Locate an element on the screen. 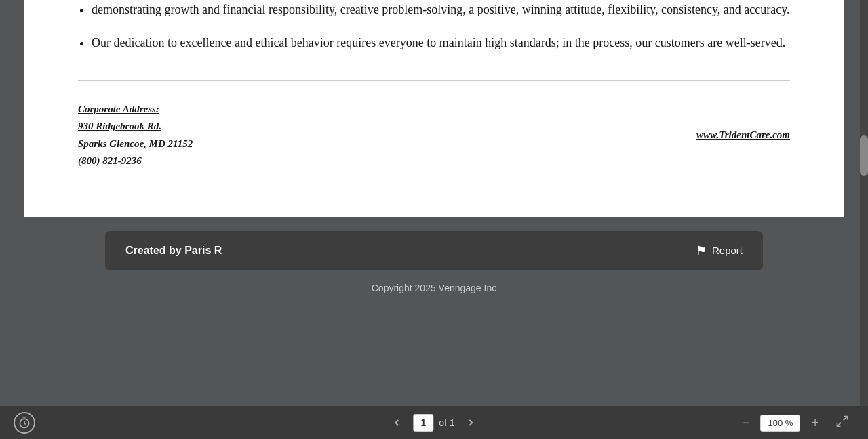 The width and height of the screenshot is (868, 439). copyright-text: Copyright 2025 Venngage Inc is located at coordinates (434, 288).